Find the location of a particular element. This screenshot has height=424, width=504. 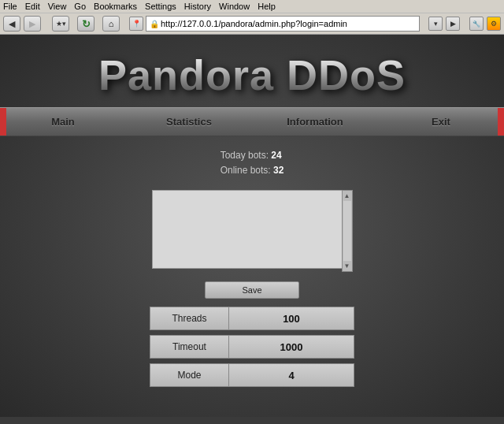

online-bots-row: Online bots: 32 is located at coordinates (252, 170).